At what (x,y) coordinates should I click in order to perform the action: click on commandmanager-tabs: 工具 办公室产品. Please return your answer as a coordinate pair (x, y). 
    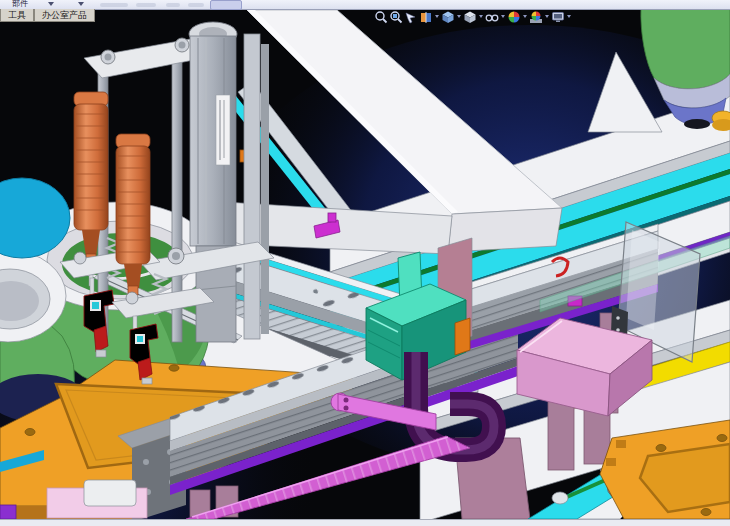
    Looking at the image, I should click on (48, 16).